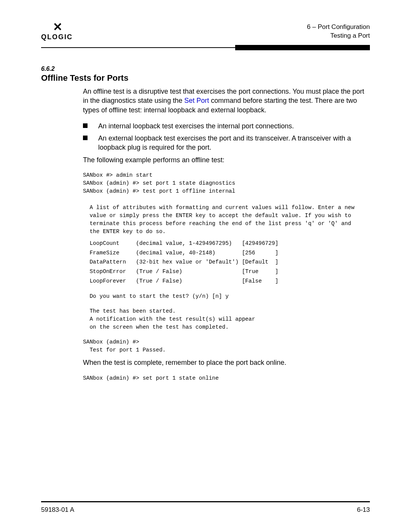 The width and height of the screenshot is (411, 532). Describe the element at coordinates (206, 32) in the screenshot. I see `page-header: ✕ QLOGIC 6 – Port Configuration Testing …` at that location.